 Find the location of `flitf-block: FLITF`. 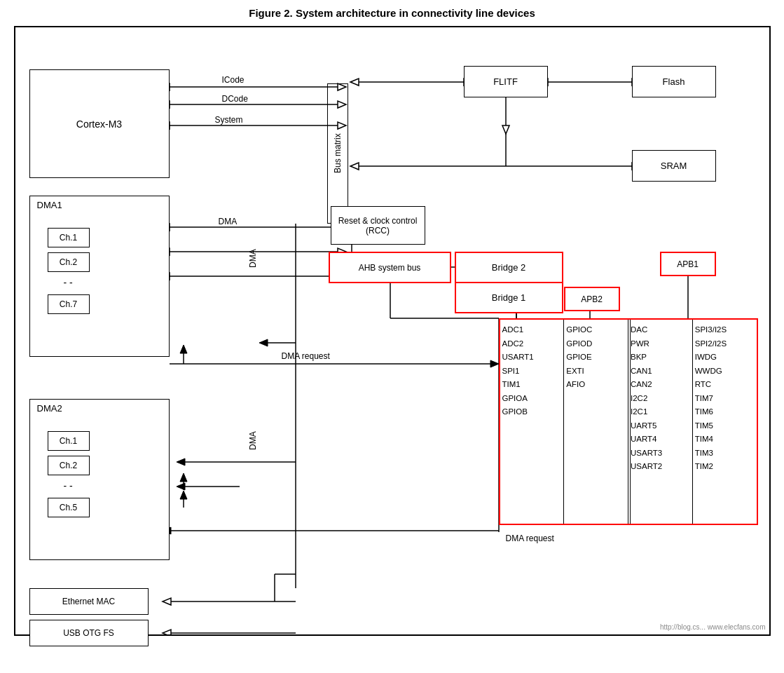

flitf-block: FLITF is located at coordinates (506, 81).